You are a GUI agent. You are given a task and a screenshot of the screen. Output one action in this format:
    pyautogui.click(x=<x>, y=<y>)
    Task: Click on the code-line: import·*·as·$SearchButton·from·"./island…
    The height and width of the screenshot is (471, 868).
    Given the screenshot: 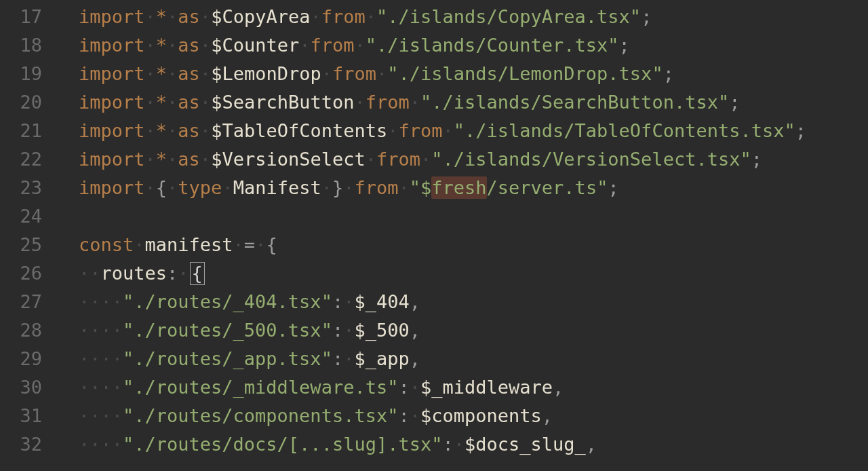 What is the action you would take?
    pyautogui.click(x=473, y=102)
    